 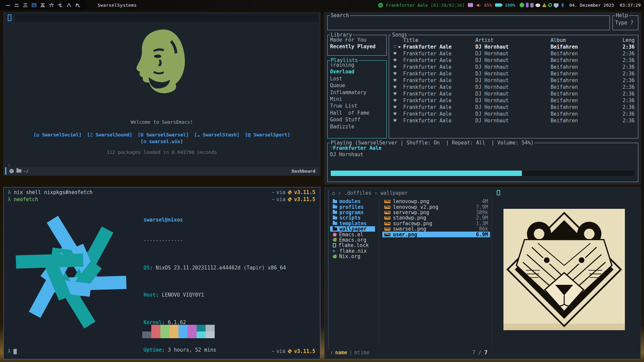 I want to click on column-length: Leng, so click(x=630, y=40).